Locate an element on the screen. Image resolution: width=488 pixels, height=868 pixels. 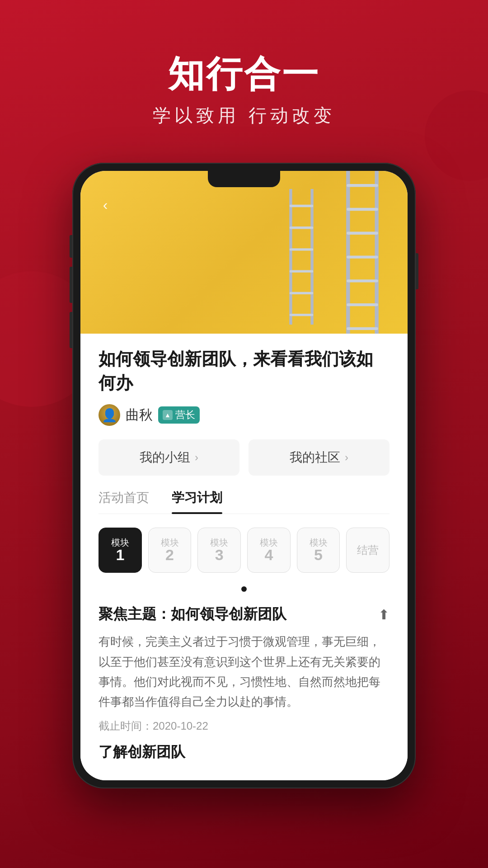
modules-row: 模块 1 模块 2 模块 3 模块 4 is located at coordinates (244, 550).